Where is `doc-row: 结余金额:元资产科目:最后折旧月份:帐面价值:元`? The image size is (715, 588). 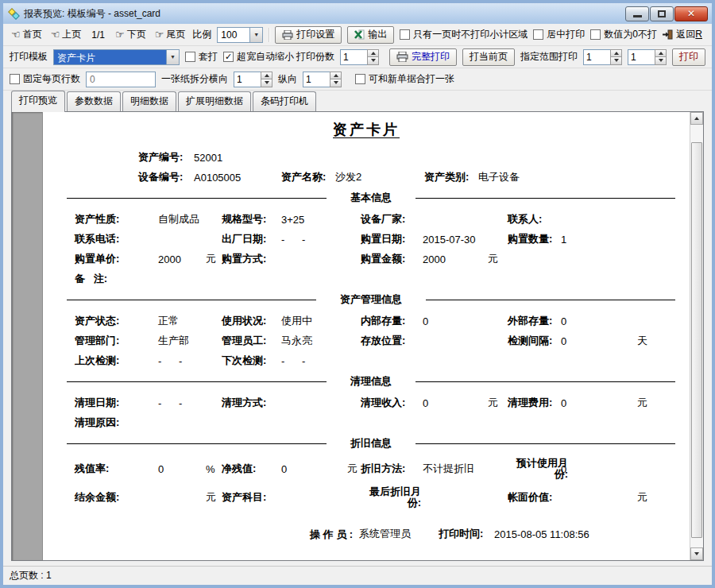 doc-row: 结余金额:元资产科目:最后折旧月份:帐面价值:元 is located at coordinates (366, 497).